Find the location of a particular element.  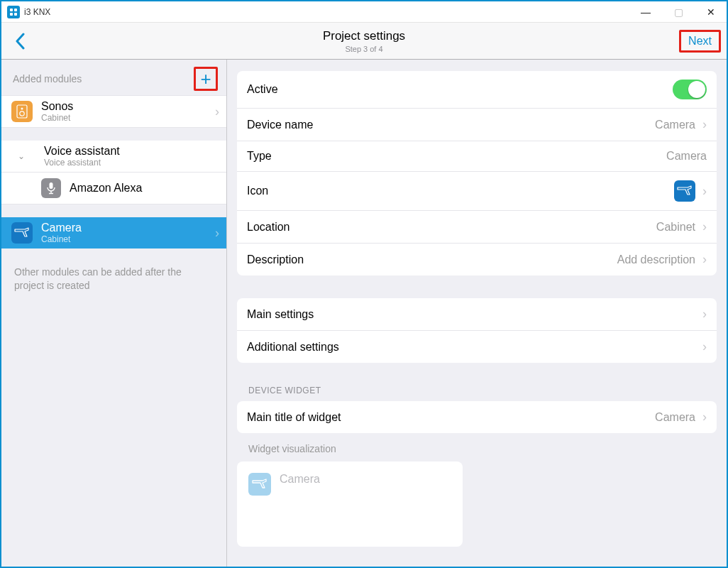

module-title: Camera is located at coordinates (128, 228).